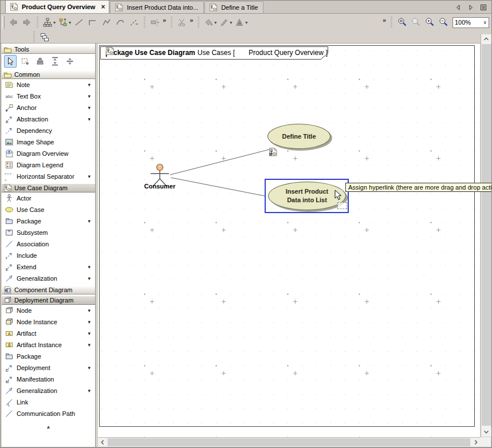  What do you see at coordinates (48, 131) in the screenshot?
I see `palette-item-dependency: Dependency` at bounding box center [48, 131].